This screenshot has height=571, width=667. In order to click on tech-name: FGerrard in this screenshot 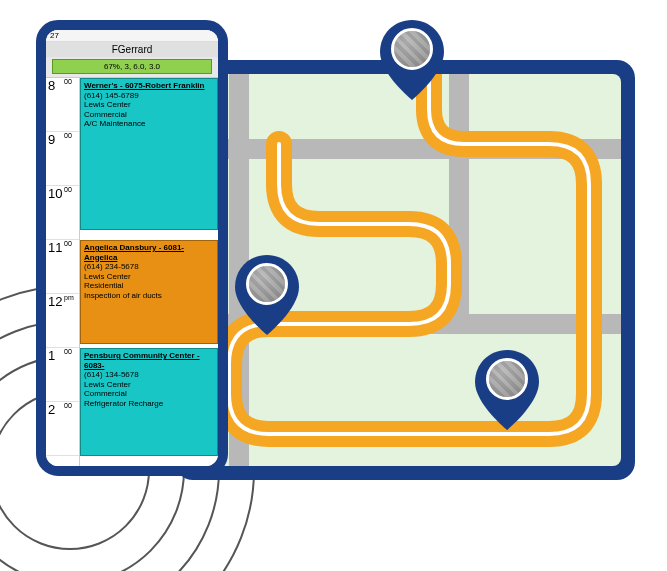, I will do `click(132, 50)`.